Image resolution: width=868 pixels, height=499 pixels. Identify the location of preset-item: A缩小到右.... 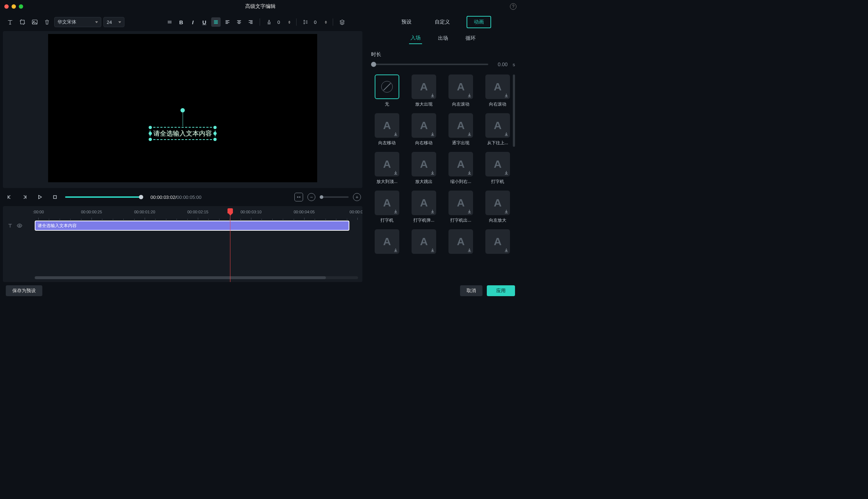
(461, 169).